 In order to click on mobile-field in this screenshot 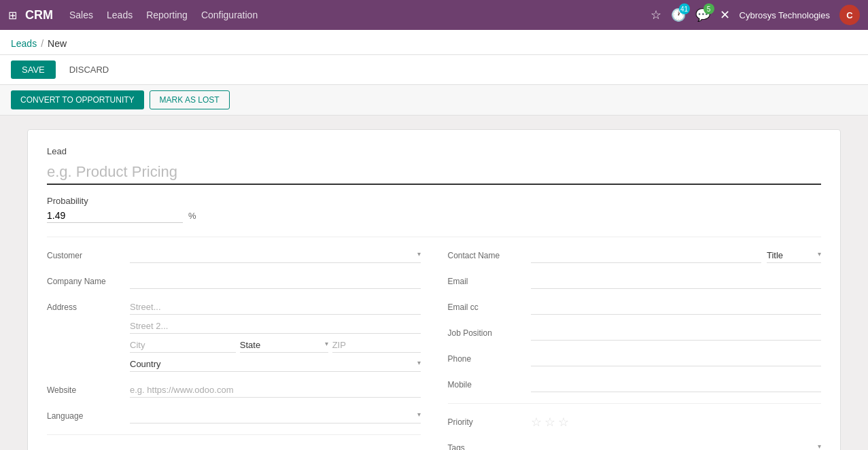, I will do `click(676, 385)`.